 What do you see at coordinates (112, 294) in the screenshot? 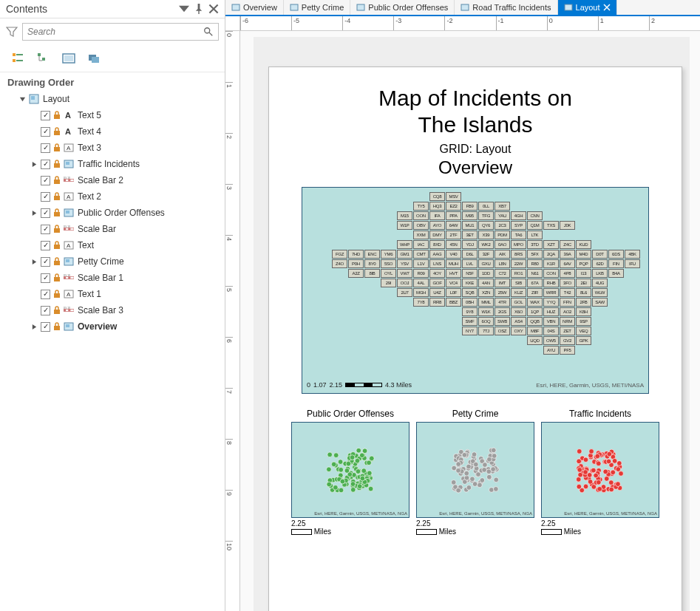
I see `tree-item: AText 1` at bounding box center [112, 294].